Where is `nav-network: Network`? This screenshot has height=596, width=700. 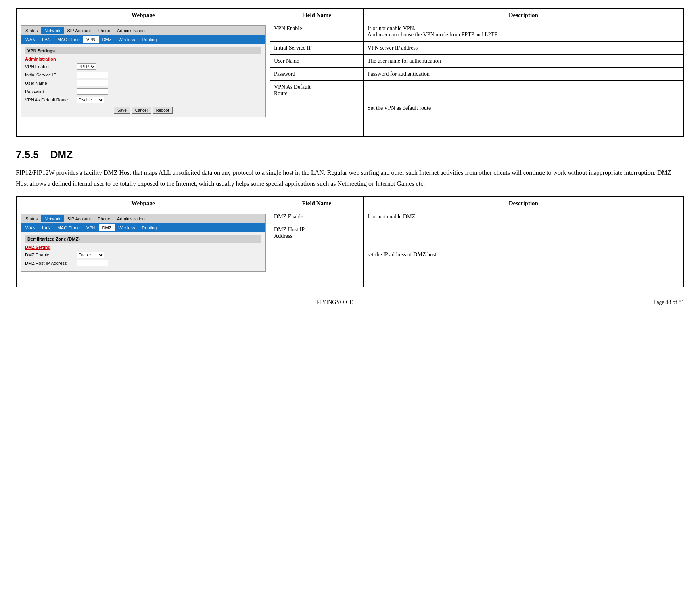
nav-network: Network is located at coordinates (52, 31).